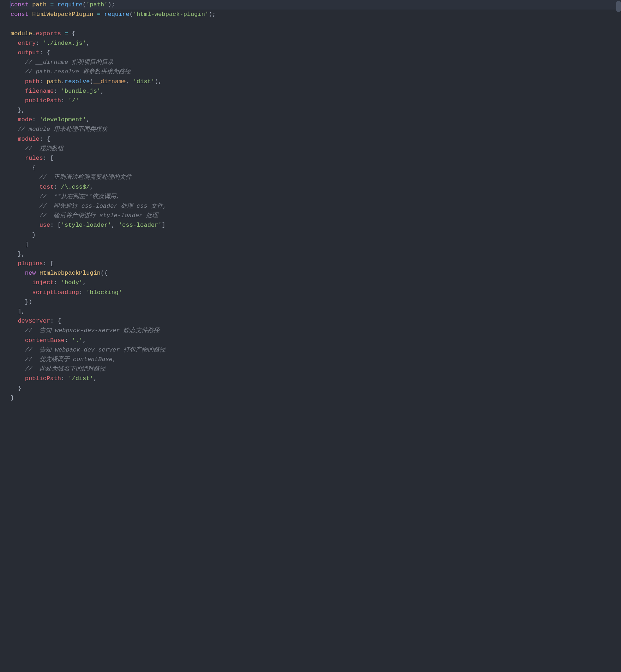  I want to click on code-line: mode: 'development',, so click(316, 120).